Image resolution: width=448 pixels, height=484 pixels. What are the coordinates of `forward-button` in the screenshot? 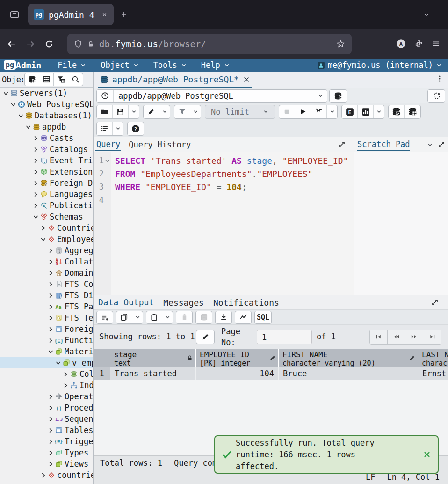 It's located at (30, 44).